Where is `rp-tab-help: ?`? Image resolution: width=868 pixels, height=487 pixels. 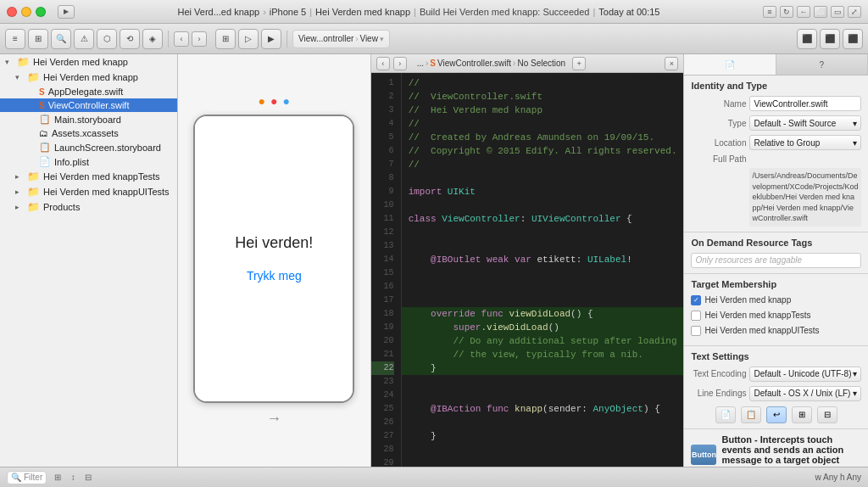 rp-tab-help: ? is located at coordinates (822, 64).